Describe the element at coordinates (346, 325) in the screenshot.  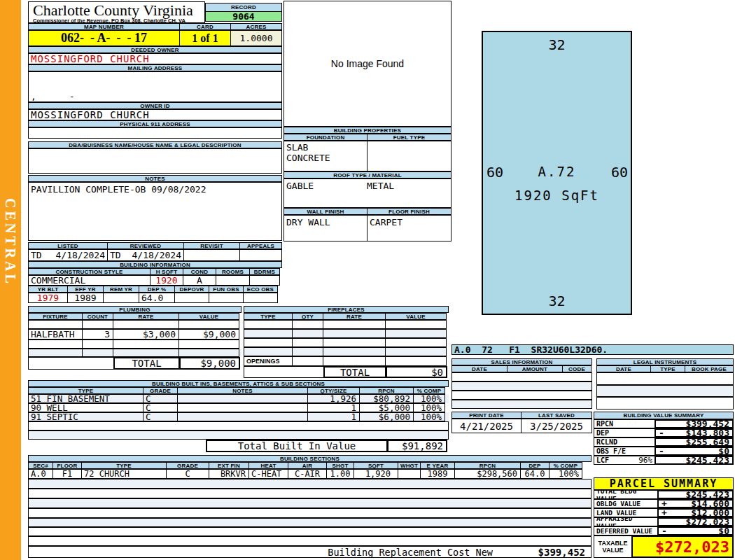
I see `fireplaces-row-empty` at that location.